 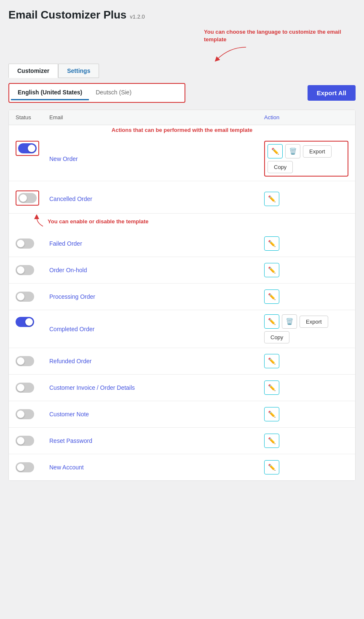 I want to click on table-row: Cancelled Order ✏️, so click(x=182, y=199).